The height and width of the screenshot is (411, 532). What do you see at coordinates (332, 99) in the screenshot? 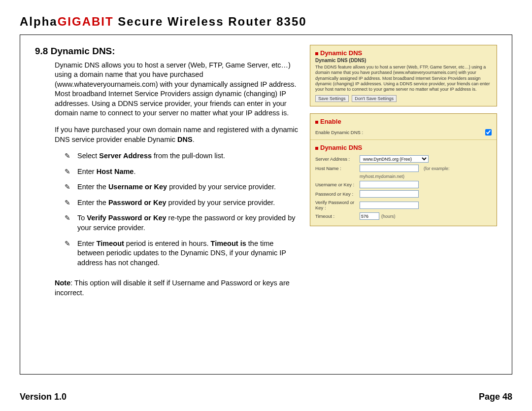
I see `save-button: Save Settings` at bounding box center [332, 99].